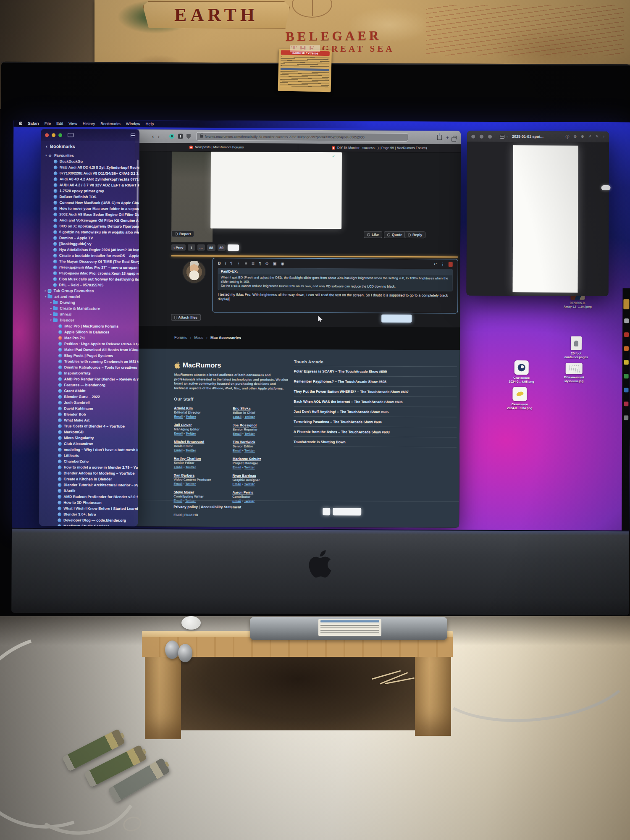  What do you see at coordinates (203, 475) in the screenshot?
I see `staff-name: Dan Barbera` at bounding box center [203, 475].